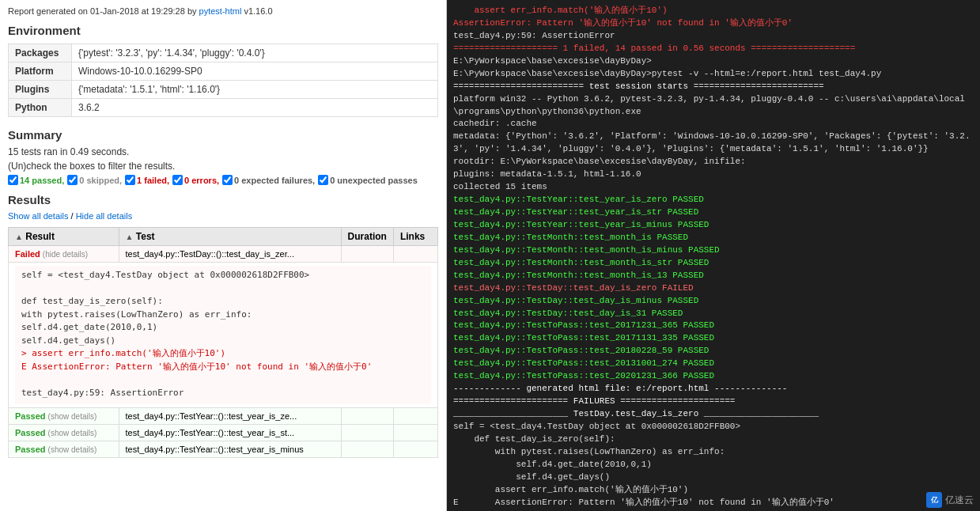 The height and width of the screenshot is (511, 980). Describe the element at coordinates (713, 74) in the screenshot. I see `terminal-line: E:\PyWorkspace\base\excesise\dayByDay>py…` at that location.